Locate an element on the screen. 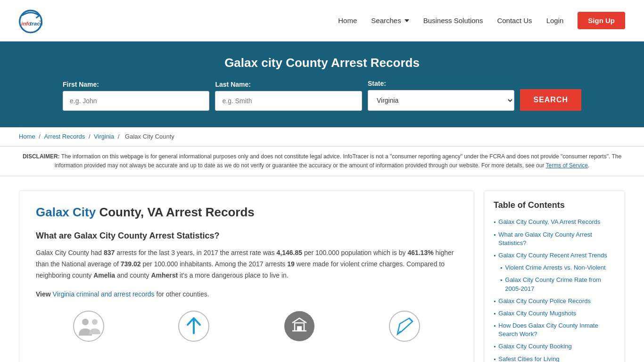 The width and height of the screenshot is (644, 362). chevron-down-icon is located at coordinates (407, 21).